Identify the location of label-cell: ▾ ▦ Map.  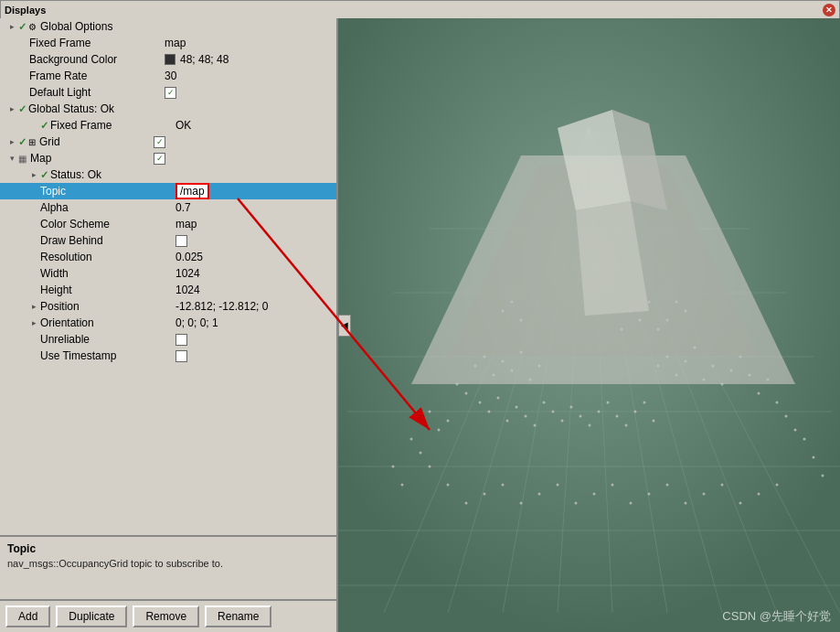
(80, 158).